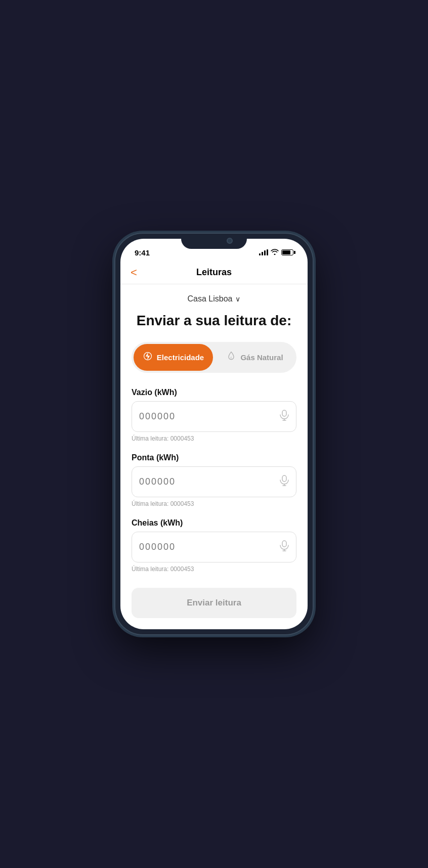 This screenshot has width=428, height=868. Describe the element at coordinates (214, 415) in the screenshot. I see `vazio-field-group: Vazio (kWh) Última leitura: 000` at that location.